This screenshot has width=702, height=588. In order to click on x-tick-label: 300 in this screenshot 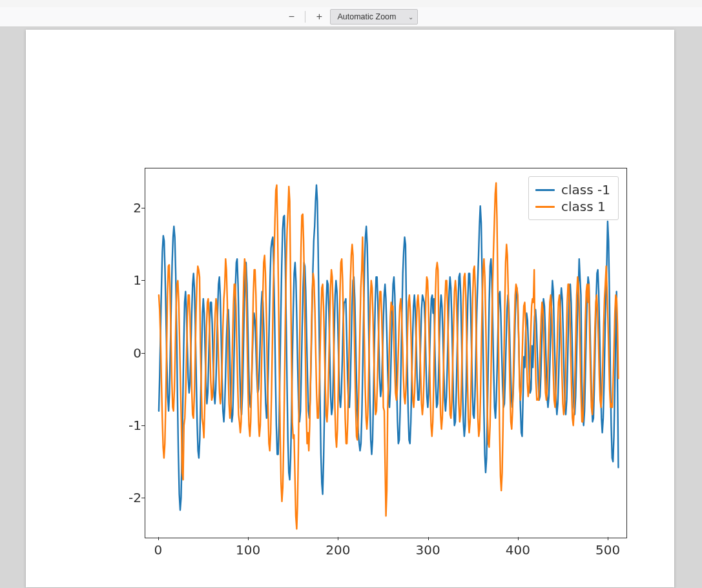, I will do `click(428, 550)`.